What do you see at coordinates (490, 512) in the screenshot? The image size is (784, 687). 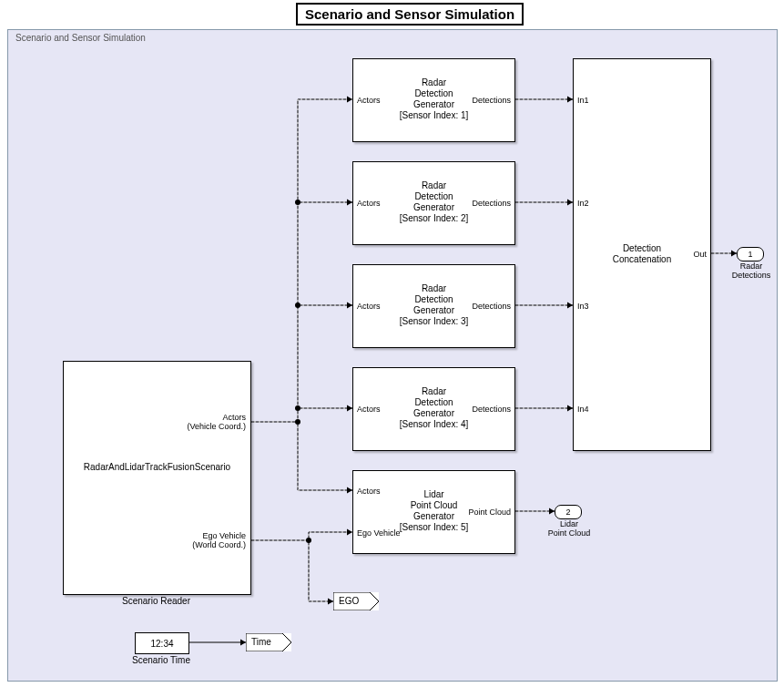 I see `lidar-port-out: Point Cloud` at bounding box center [490, 512].